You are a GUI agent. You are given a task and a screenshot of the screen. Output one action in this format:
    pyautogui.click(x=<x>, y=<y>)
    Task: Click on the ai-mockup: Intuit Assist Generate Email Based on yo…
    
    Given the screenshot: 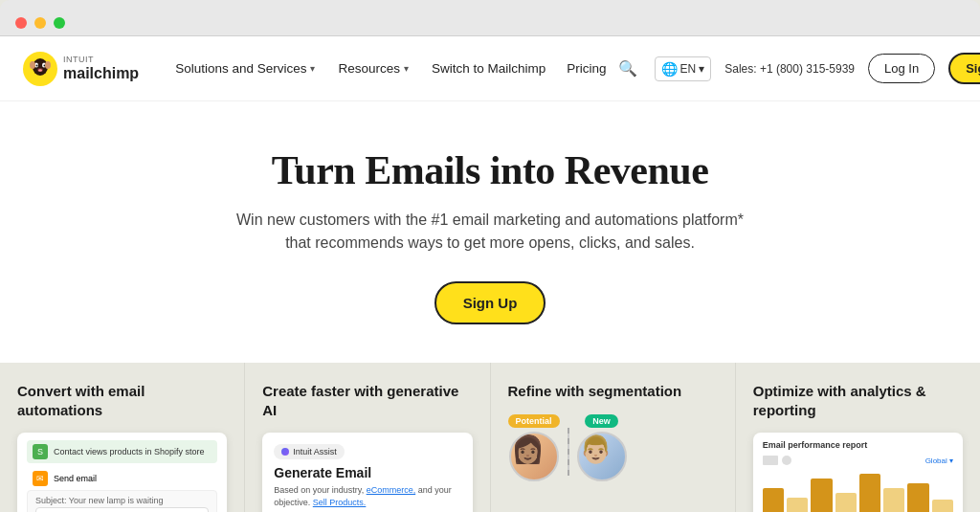 What is the action you would take?
    pyautogui.click(x=368, y=473)
    